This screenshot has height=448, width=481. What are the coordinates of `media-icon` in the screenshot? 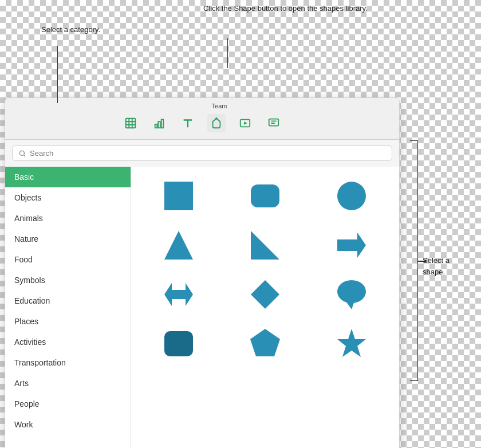 It's located at (245, 123).